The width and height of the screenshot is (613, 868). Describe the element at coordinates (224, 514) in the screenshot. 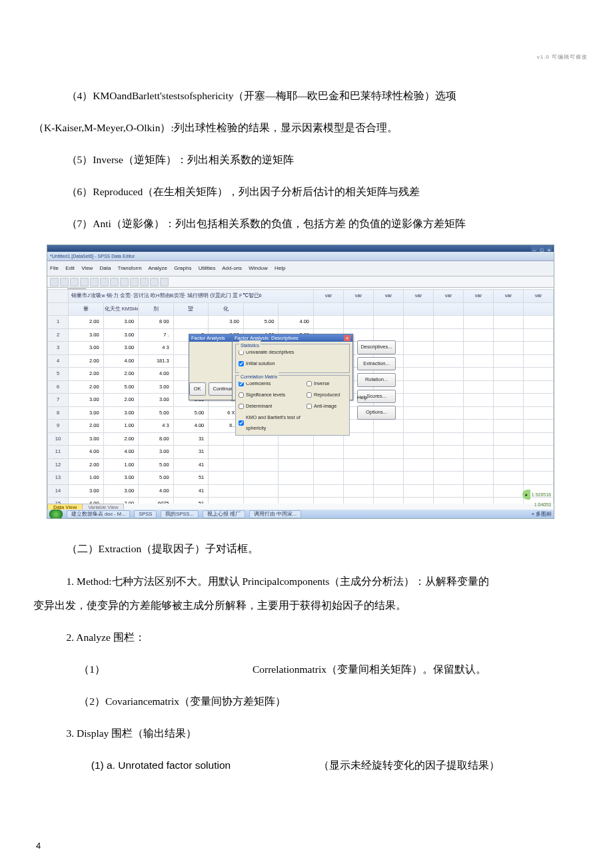

I see `taskbar-item: 视上心报 维厂` at that location.